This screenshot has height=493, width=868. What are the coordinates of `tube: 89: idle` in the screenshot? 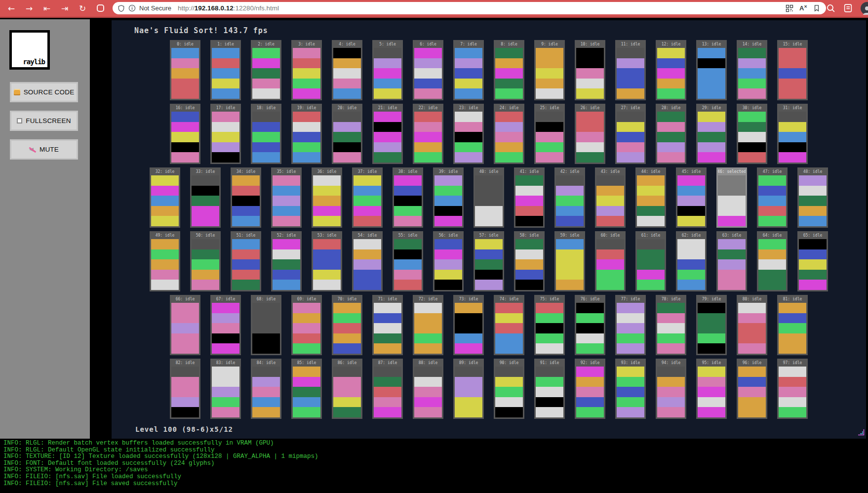 It's located at (469, 389).